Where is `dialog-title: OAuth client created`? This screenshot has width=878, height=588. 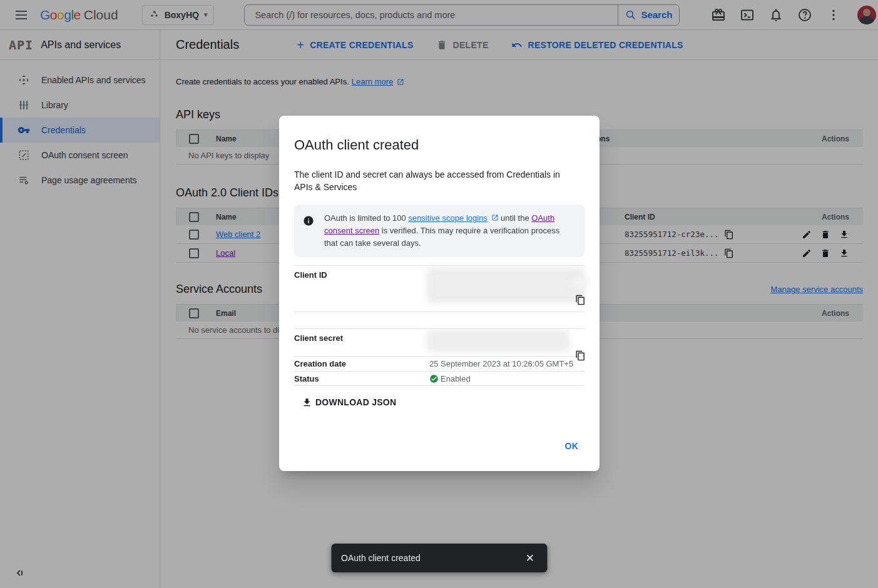 dialog-title: OAuth client created is located at coordinates (439, 145).